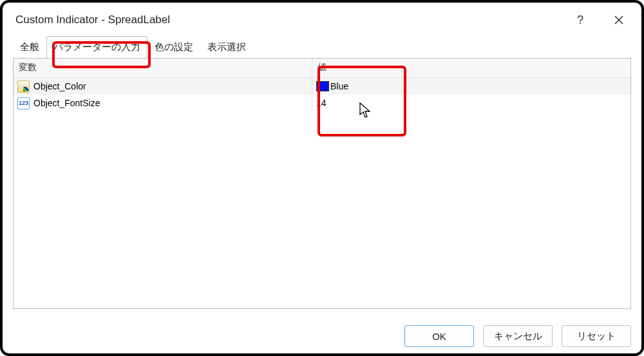 Image resolution: width=644 pixels, height=356 pixels. What do you see at coordinates (619, 20) in the screenshot?
I see `close-button` at bounding box center [619, 20].